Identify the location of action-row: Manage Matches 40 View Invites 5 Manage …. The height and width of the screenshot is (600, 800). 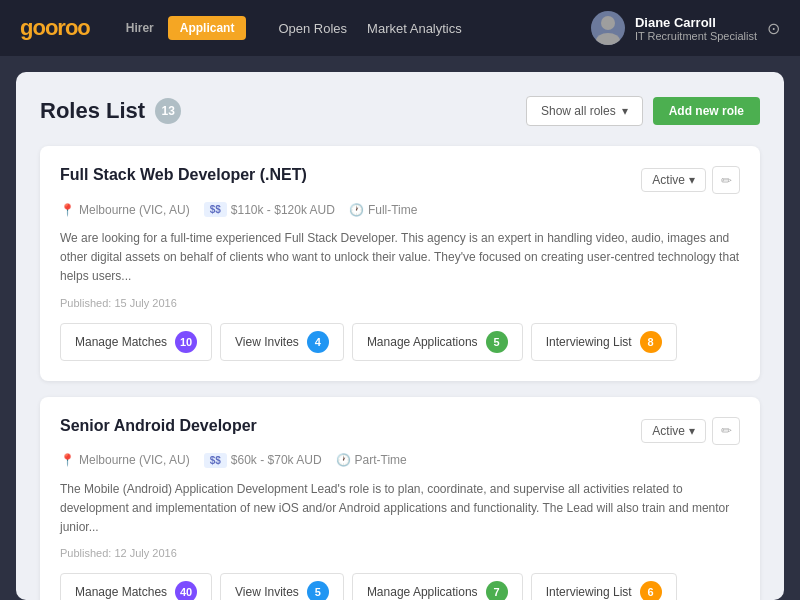
(400, 586).